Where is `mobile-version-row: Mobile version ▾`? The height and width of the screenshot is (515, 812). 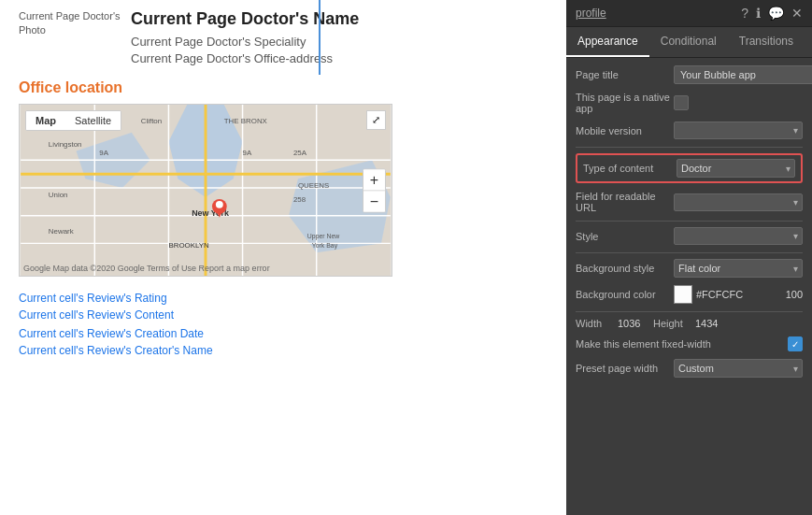 mobile-version-row: Mobile version ▾ is located at coordinates (690, 131).